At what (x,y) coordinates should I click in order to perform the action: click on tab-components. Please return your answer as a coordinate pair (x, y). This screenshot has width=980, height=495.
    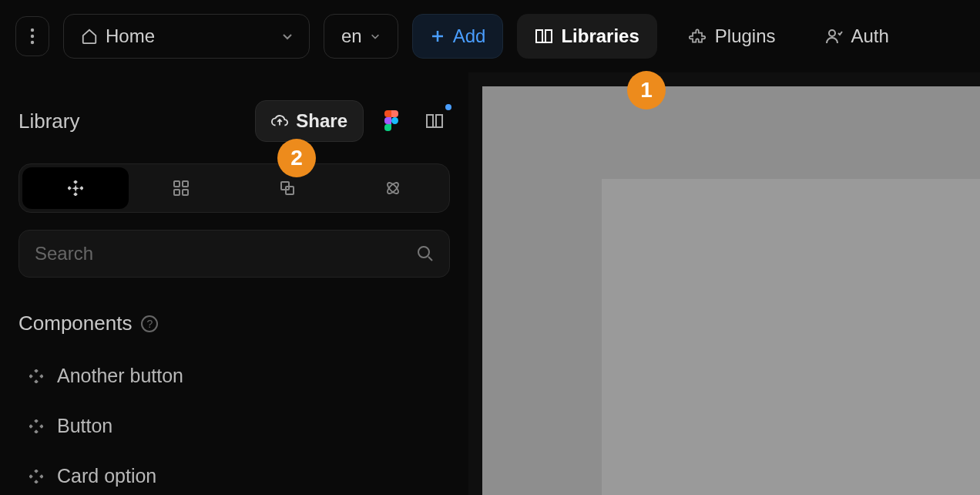
    Looking at the image, I should click on (76, 188).